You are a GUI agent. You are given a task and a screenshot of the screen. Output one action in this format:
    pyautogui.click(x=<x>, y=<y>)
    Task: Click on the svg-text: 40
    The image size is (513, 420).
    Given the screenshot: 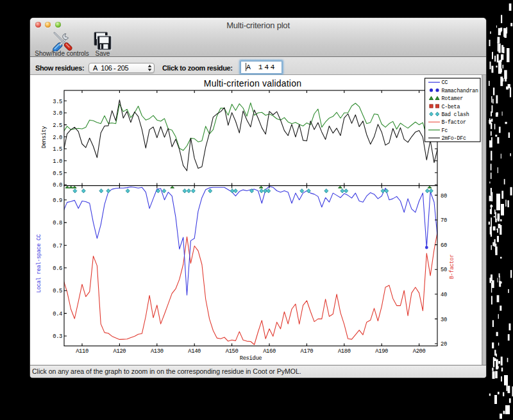 What is the action you would take?
    pyautogui.click(x=444, y=295)
    